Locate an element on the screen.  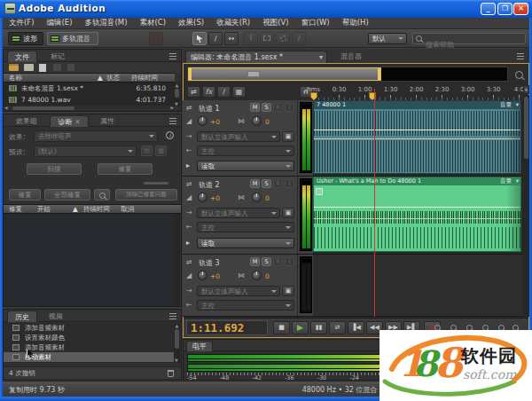
menu-item: 多轨混音(M) is located at coordinates (106, 23).